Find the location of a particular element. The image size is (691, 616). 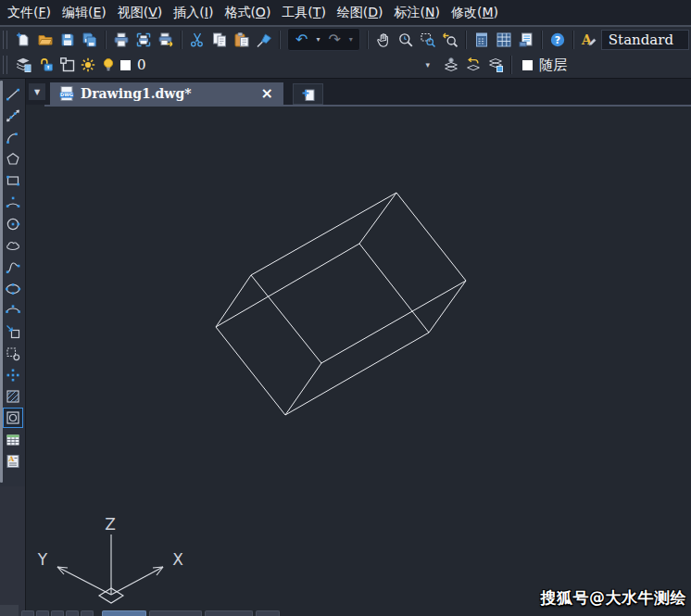

new-tab-button is located at coordinates (308, 94).